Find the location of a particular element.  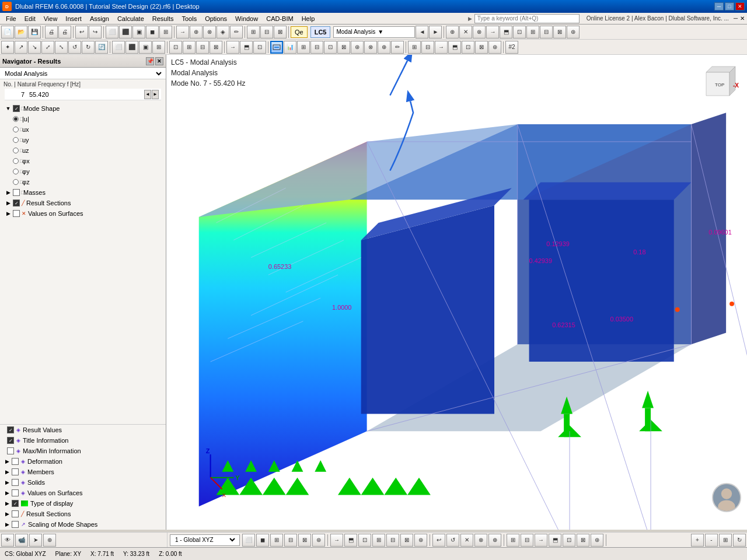

bt-btn3: ⊞ is located at coordinates (277, 540).